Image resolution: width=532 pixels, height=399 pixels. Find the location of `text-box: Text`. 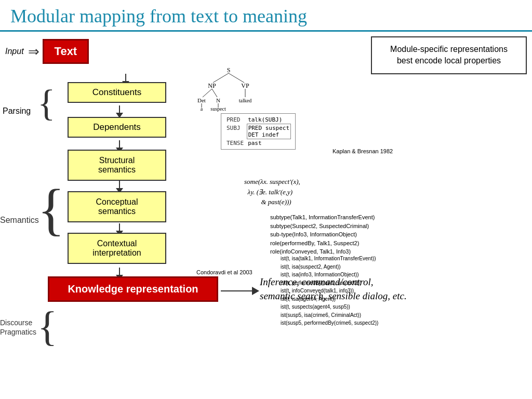

text-box: Text is located at coordinates (66, 51).